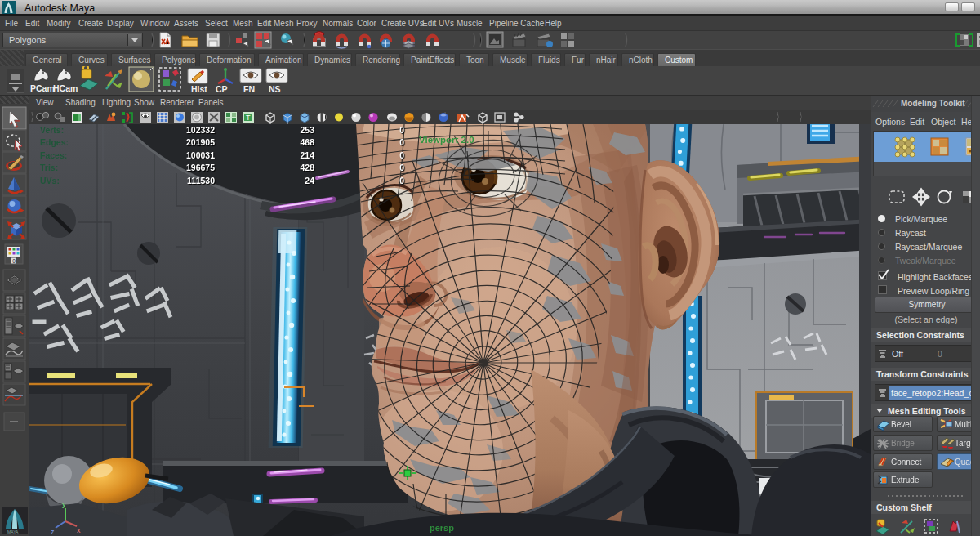  Describe the element at coordinates (42, 88) in the screenshot. I see `svg-text: PCam` at that location.